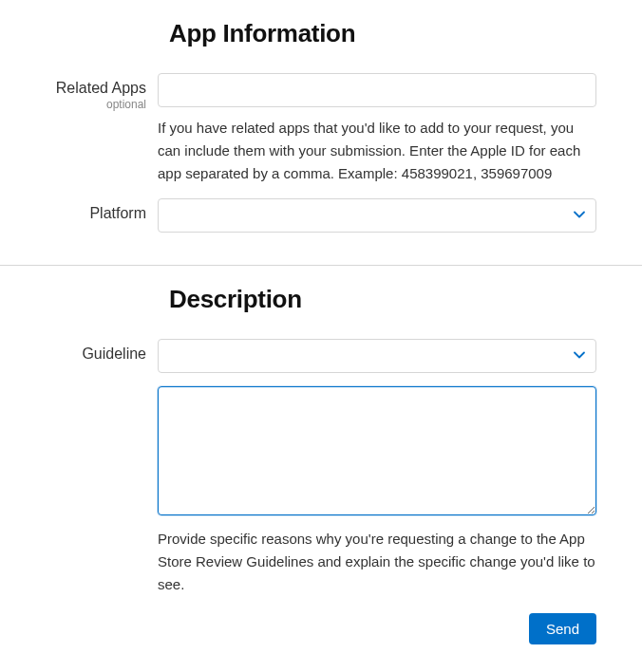 The height and width of the screenshot is (672, 642). What do you see at coordinates (377, 90) in the screenshot?
I see `related-apps-input` at bounding box center [377, 90].